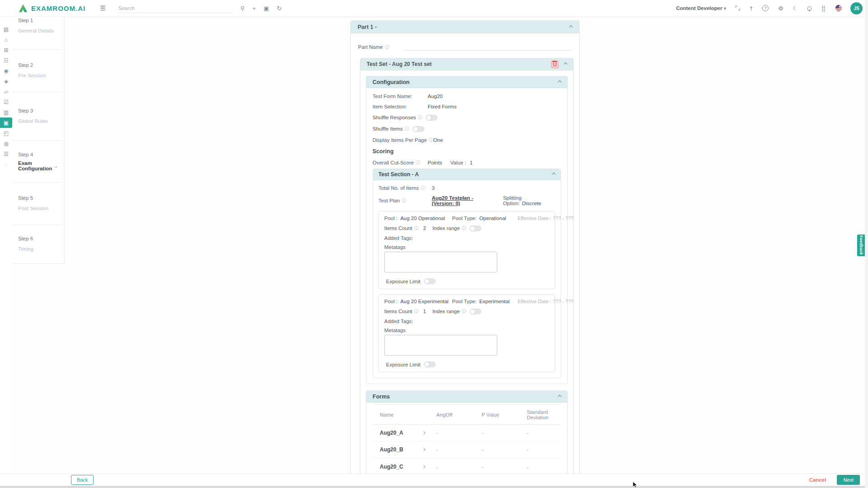 This screenshot has width=868, height=488. I want to click on top-header: EXAMROOM.AI ☰ ⚲ + ▣ ↻ Content Developer …, so click(434, 8).